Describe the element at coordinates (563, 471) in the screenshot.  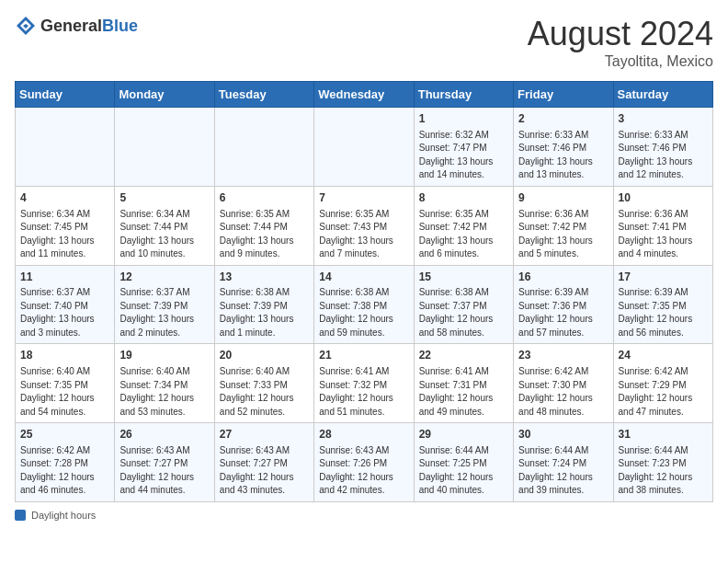
I see `day-content: Sunrise: 6:44 AM Sunset: 7:24 PM Dayligh…` at that location.